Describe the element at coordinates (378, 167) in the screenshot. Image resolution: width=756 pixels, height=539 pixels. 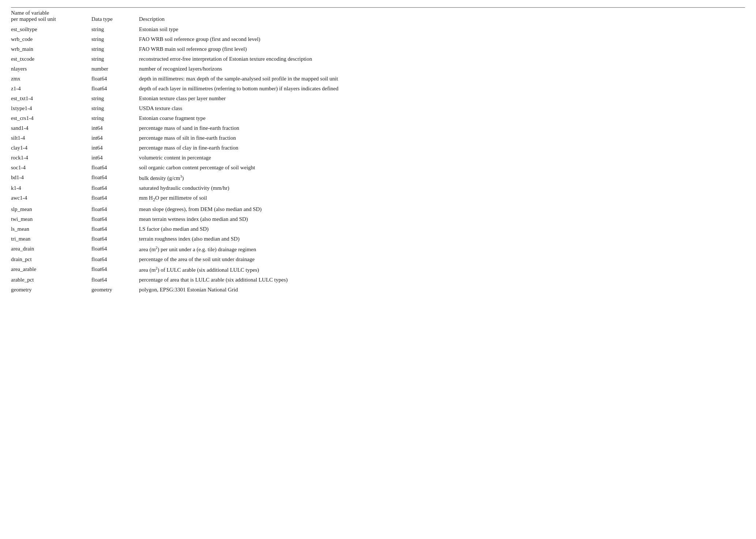
I see `table-row: soc1-4float64soil organic carbon content…` at that location.